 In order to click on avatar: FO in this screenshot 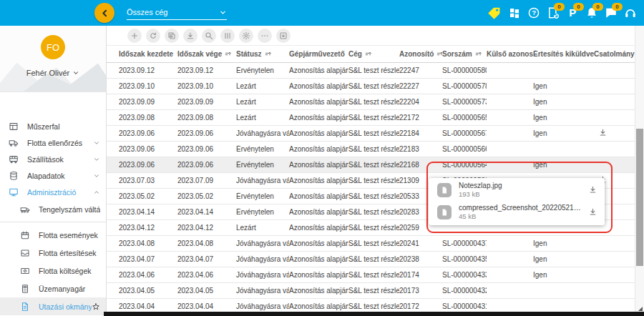, I will do `click(53, 47)`.